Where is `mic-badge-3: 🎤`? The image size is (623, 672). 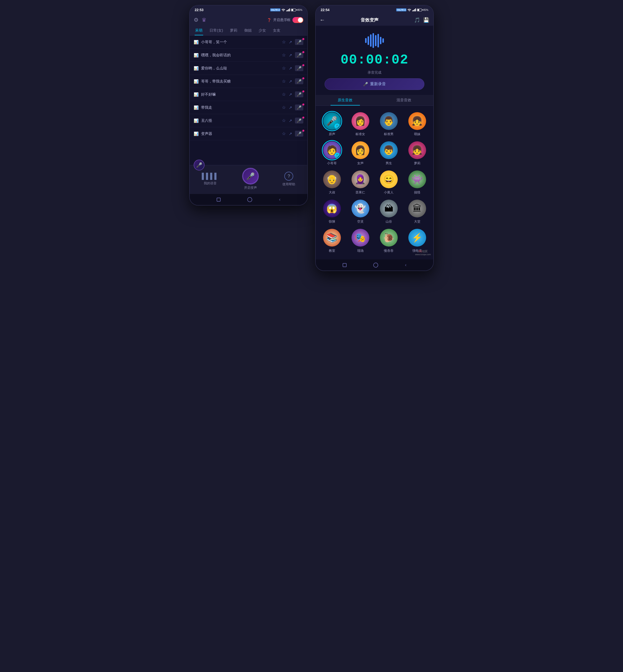
mic-badge-3: 🎤 is located at coordinates (299, 81).